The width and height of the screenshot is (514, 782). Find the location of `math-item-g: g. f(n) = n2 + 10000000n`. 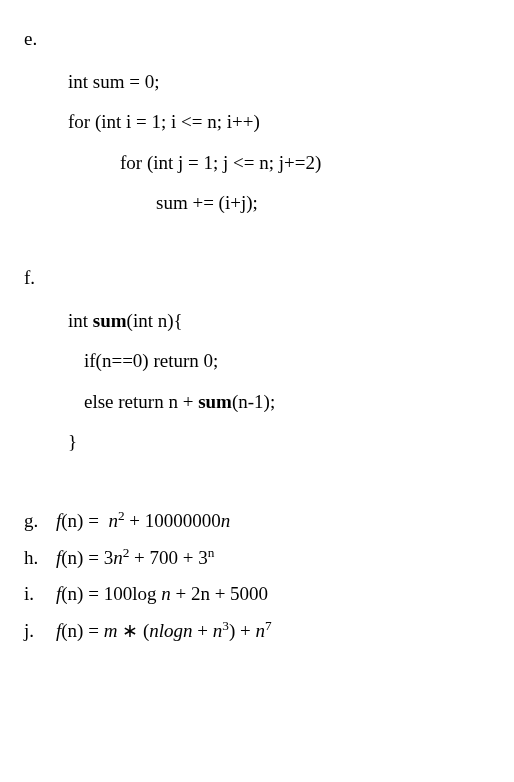

math-item-g: g. f(n) = n2 + 10000000n is located at coordinates (255, 522).